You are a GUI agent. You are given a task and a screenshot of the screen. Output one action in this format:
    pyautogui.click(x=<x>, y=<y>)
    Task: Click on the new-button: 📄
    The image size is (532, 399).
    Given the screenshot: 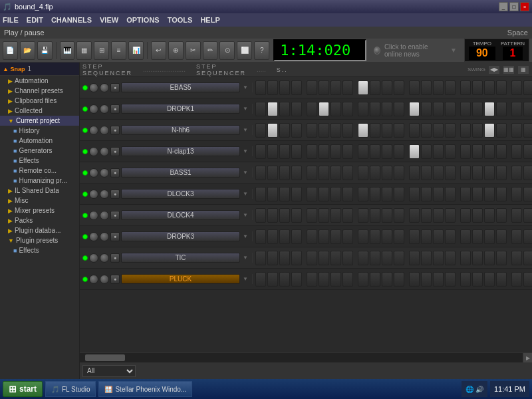 What is the action you would take?
    pyautogui.click(x=11, y=51)
    